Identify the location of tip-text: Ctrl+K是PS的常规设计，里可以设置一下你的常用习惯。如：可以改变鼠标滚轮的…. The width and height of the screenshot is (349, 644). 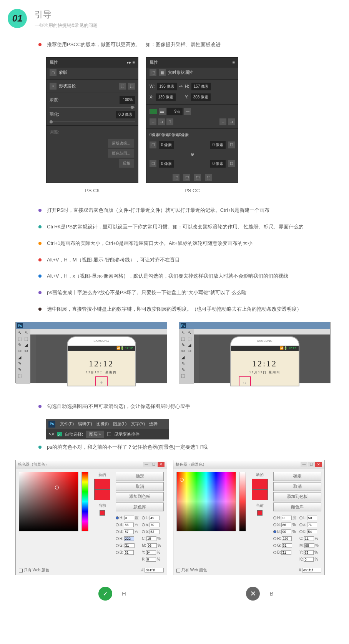
(175, 227).